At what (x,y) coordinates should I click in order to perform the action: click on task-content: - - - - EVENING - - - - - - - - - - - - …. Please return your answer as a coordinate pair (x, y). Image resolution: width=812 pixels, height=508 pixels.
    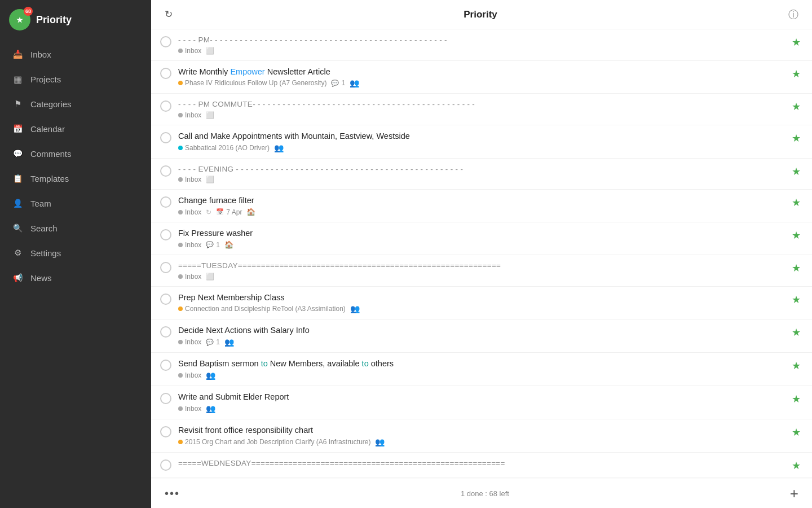
    Looking at the image, I should click on (482, 174).